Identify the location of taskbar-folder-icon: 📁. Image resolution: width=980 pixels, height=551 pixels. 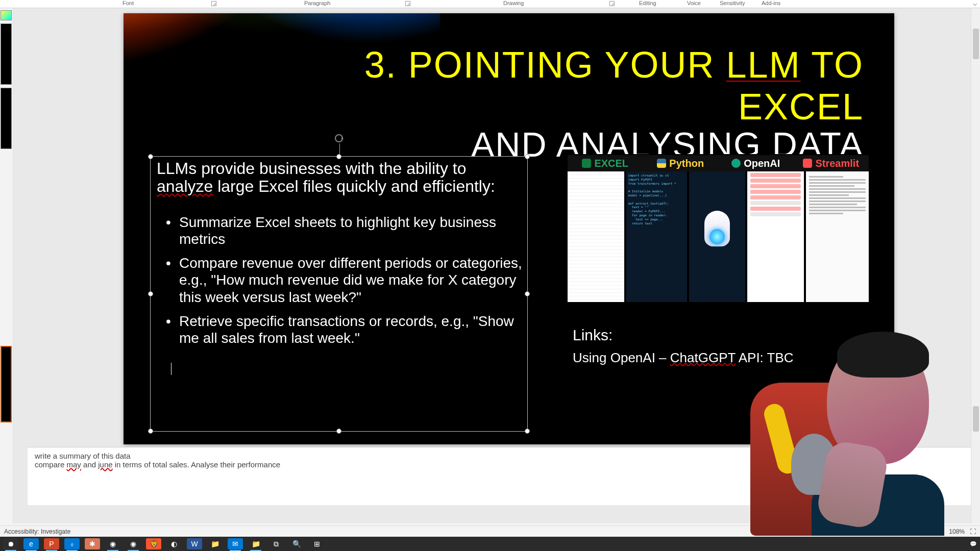
(215, 544).